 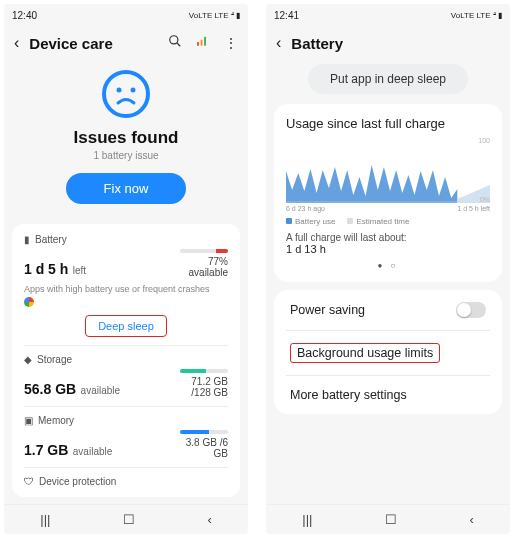 What do you see at coordinates (204, 432) in the screenshot?
I see `memory-bar` at bounding box center [204, 432].